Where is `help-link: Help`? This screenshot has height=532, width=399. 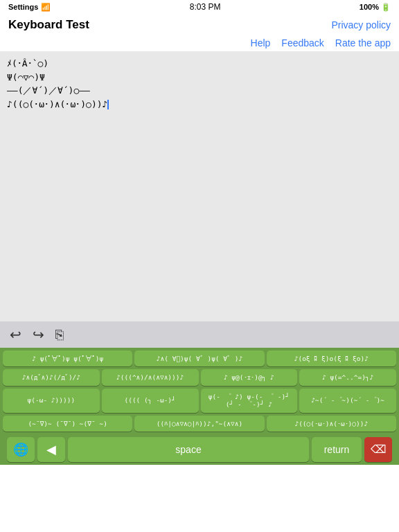 help-link: Help is located at coordinates (260, 43).